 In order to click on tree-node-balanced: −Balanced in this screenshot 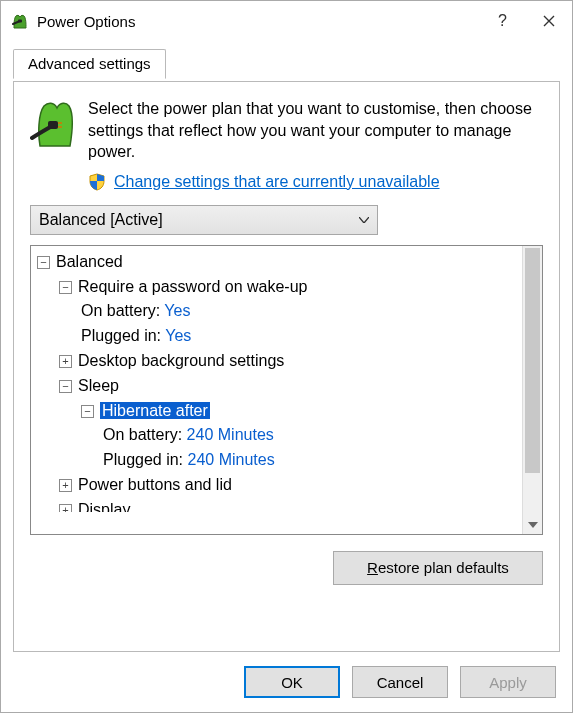, I will do `click(278, 262)`.